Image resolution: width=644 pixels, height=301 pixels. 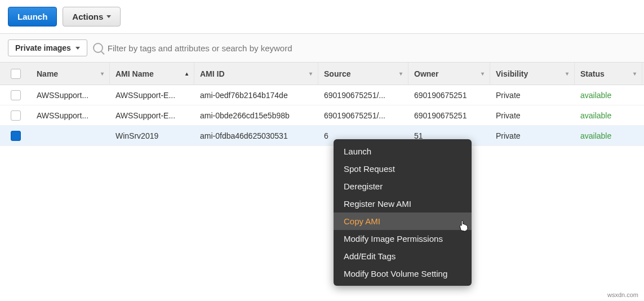 What do you see at coordinates (402, 256) in the screenshot?
I see `context-menu-item: Add/Edit Tags` at bounding box center [402, 256].